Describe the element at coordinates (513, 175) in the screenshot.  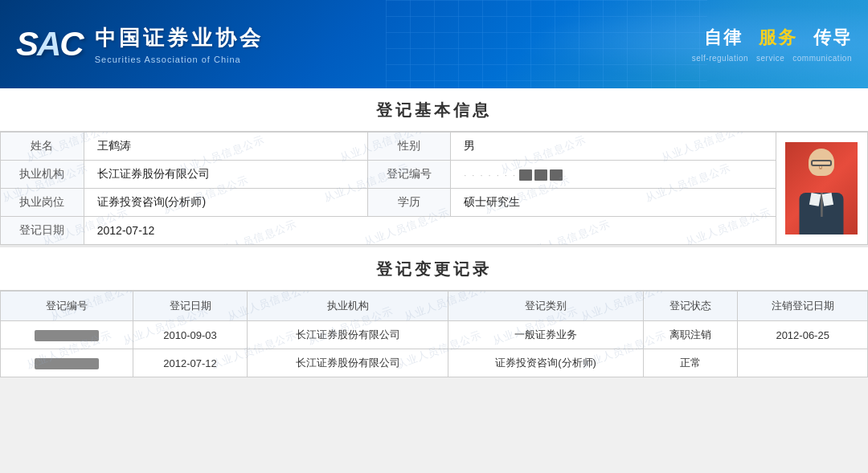
I see `reg-id-blurred: · · · · · · ·` at that location.